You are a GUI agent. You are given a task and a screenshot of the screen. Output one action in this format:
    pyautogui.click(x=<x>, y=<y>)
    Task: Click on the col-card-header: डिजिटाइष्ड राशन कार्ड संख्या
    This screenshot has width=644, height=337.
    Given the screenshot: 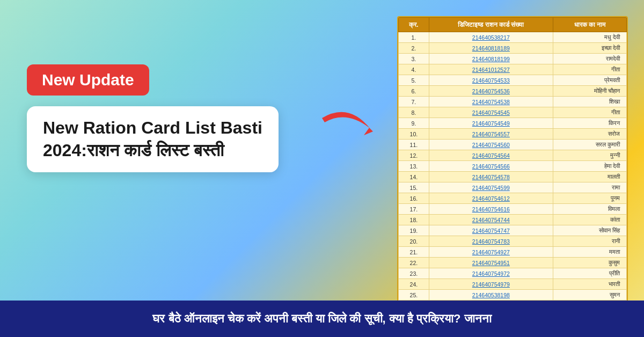 What is the action you would take?
    pyautogui.click(x=491, y=25)
    